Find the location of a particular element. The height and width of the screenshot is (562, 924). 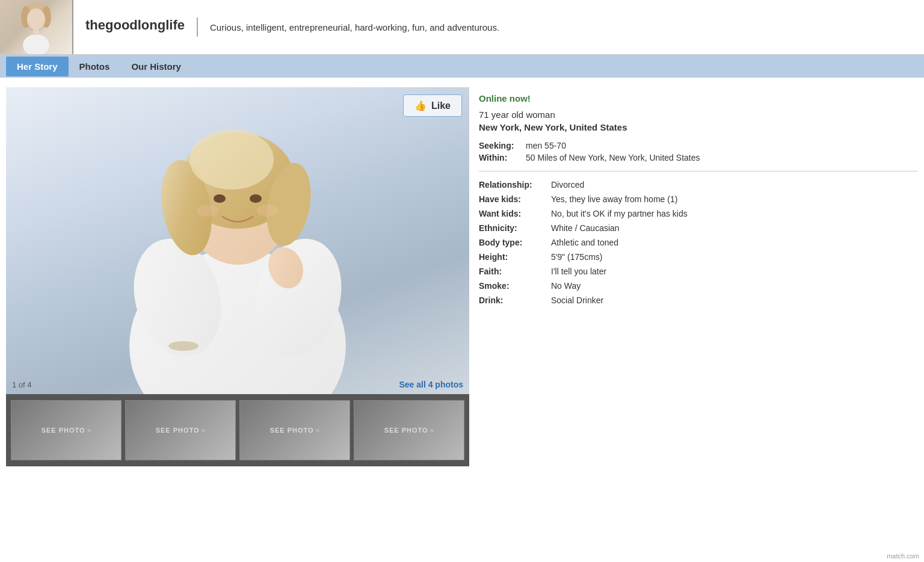

detail-value: 5'9" (175cms) is located at coordinates (576, 257).